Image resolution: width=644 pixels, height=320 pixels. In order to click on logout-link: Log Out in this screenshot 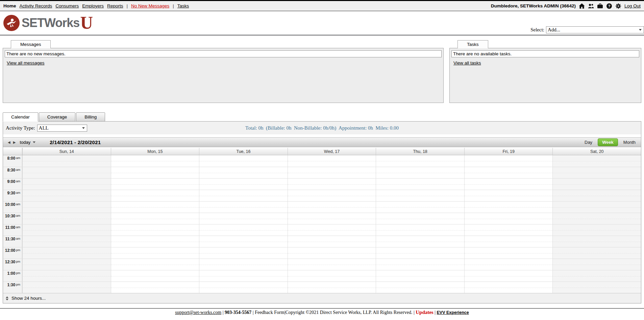, I will do `click(633, 6)`.